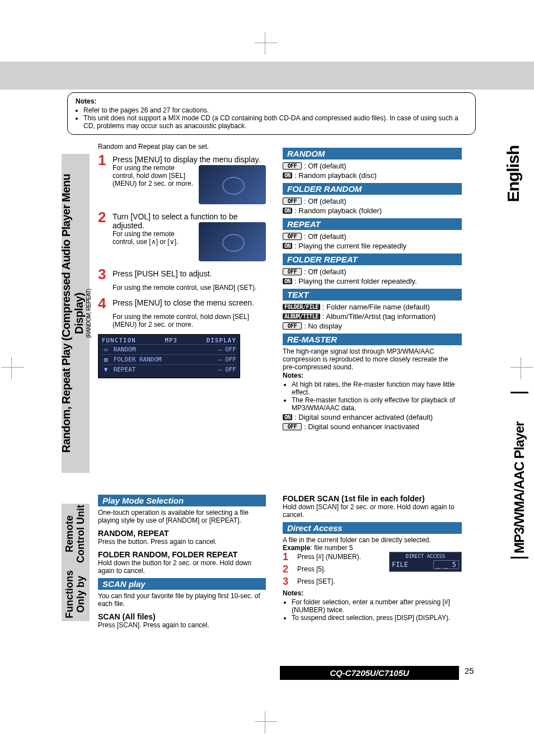  Describe the element at coordinates (297, 548) in the screenshot. I see `da-example-h: Example` at that location.